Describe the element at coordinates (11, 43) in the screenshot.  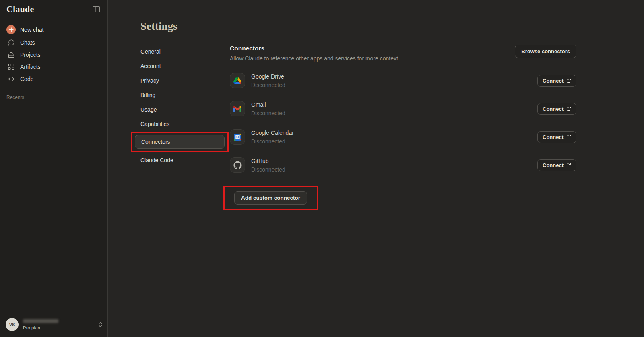
I see `chat-bubble-icon` at that location.